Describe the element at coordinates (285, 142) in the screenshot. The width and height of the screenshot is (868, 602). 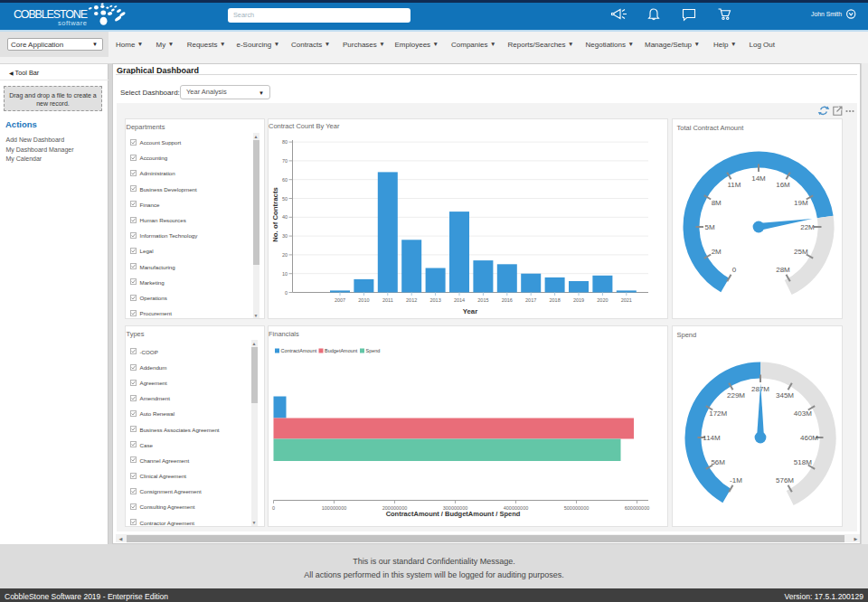
I see `svg-text: 80` at that location.